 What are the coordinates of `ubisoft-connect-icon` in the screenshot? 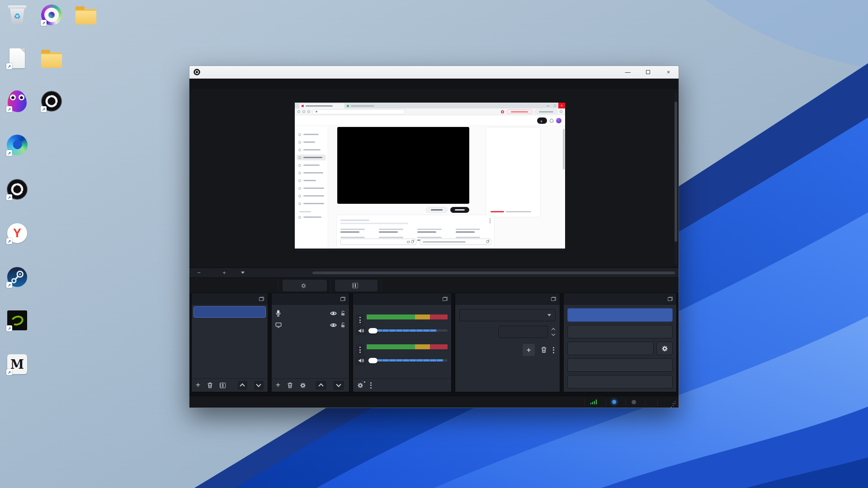 It's located at (52, 15).